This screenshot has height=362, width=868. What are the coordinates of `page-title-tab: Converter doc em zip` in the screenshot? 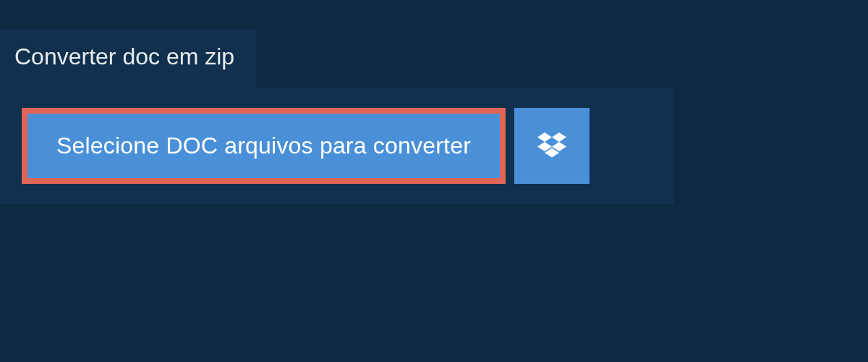 It's located at (128, 58).